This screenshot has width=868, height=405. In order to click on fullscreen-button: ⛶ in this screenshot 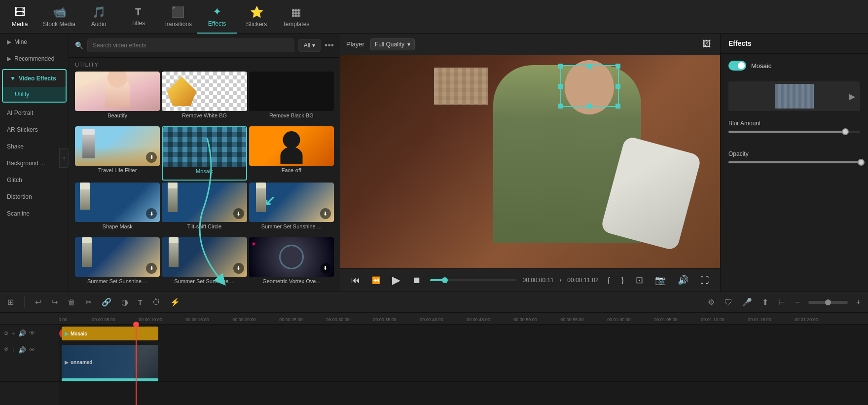, I will do `click(705, 280)`.